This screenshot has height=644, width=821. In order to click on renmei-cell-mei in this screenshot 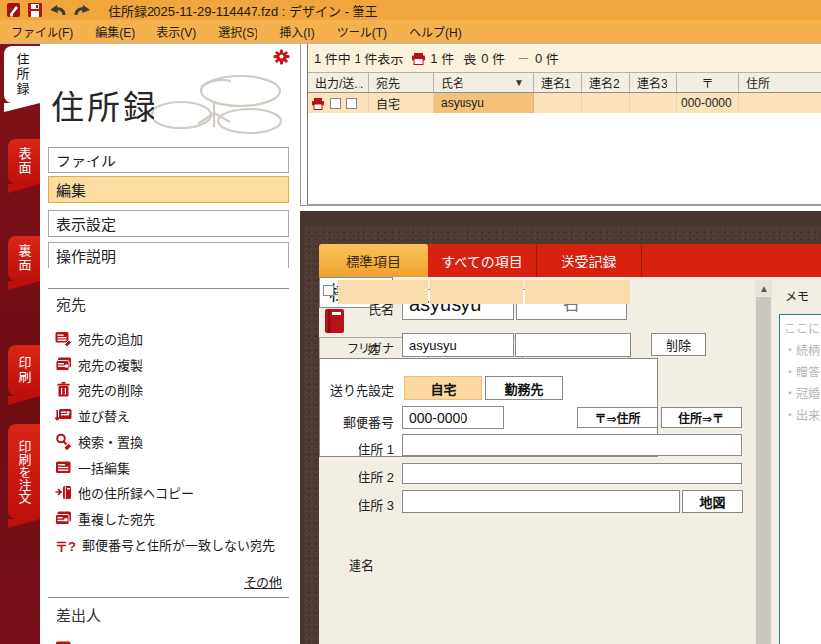, I will do `click(476, 292)`.